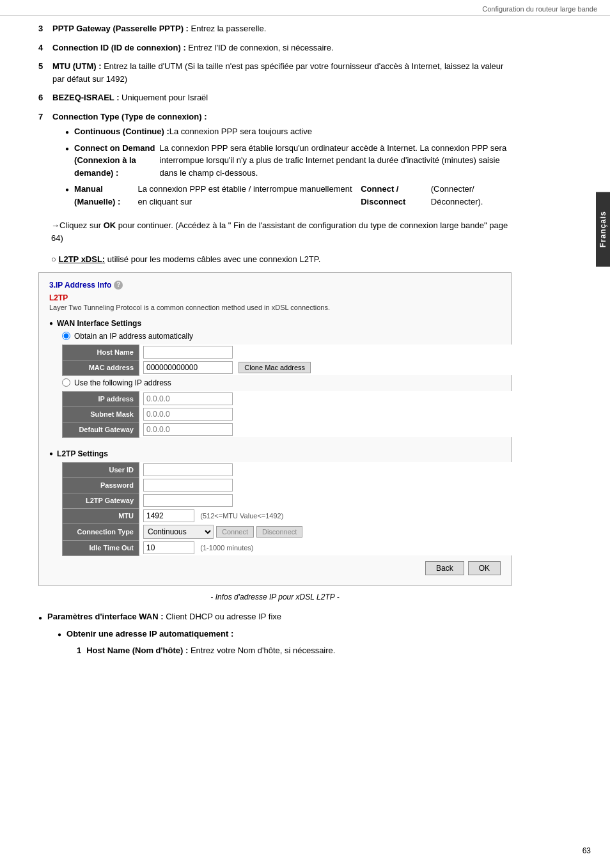 This screenshot has height=868, width=610. What do you see at coordinates (101, 352) in the screenshot?
I see `host-name-label: Host Name` at bounding box center [101, 352].